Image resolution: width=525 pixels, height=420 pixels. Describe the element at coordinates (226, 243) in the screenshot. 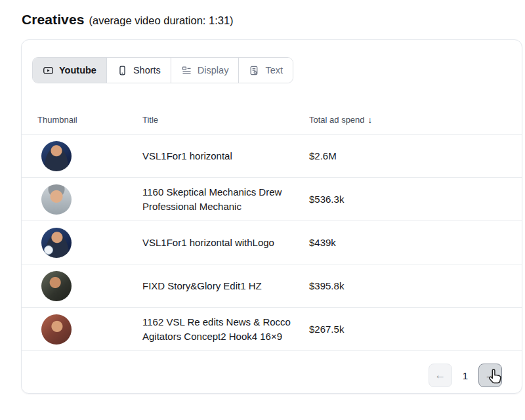

I see `creative-title: VSL1For1 horizontal withLogo` at that location.